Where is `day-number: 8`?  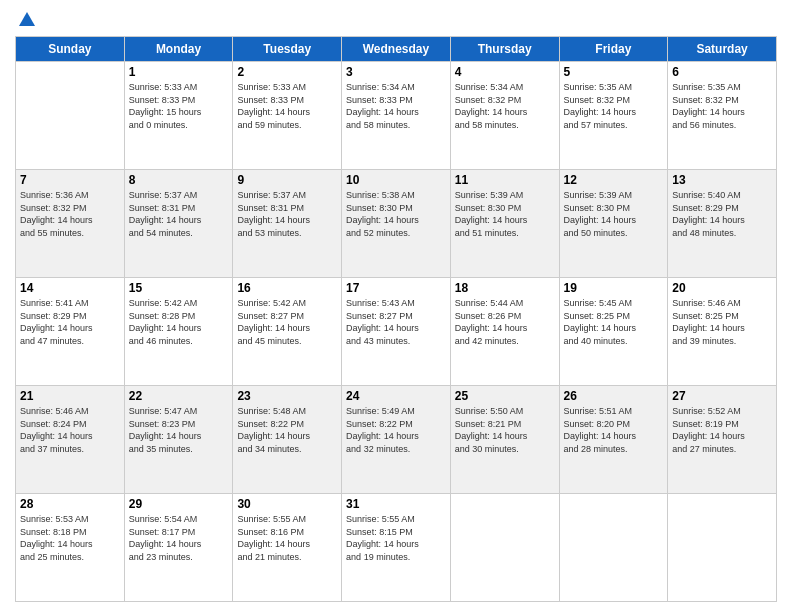 day-number: 8 is located at coordinates (179, 180).